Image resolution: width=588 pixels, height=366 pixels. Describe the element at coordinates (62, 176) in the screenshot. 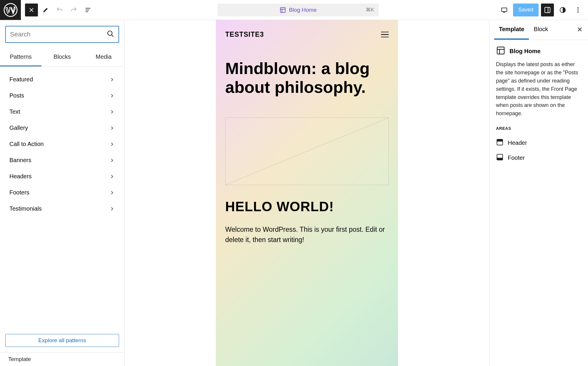

I see `category-headers: Headers` at that location.